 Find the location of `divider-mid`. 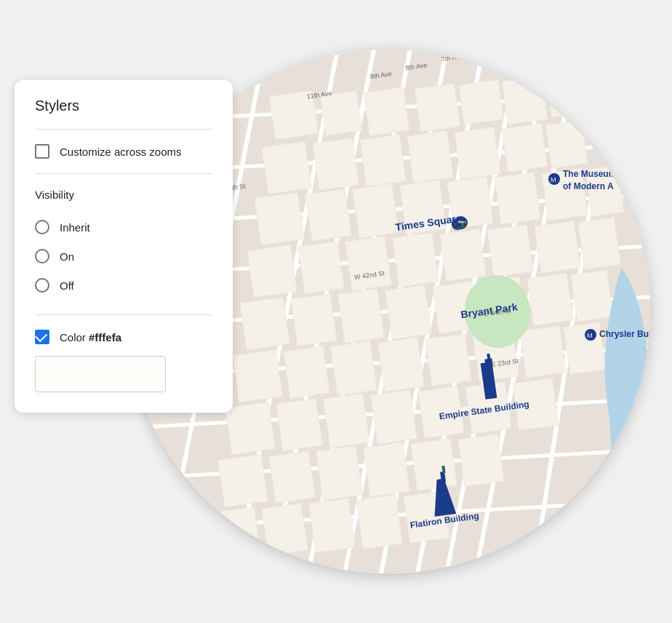

divider-mid is located at coordinates (124, 173).